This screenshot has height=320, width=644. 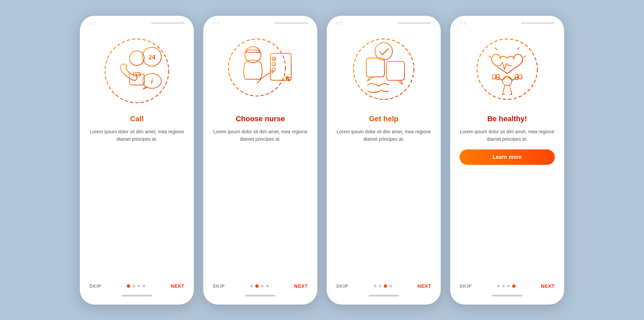 What do you see at coordinates (137, 136) in the screenshot?
I see `phone-1-desc: Lorem ipsum dolor sit dim amet, mea regi…` at bounding box center [137, 136].